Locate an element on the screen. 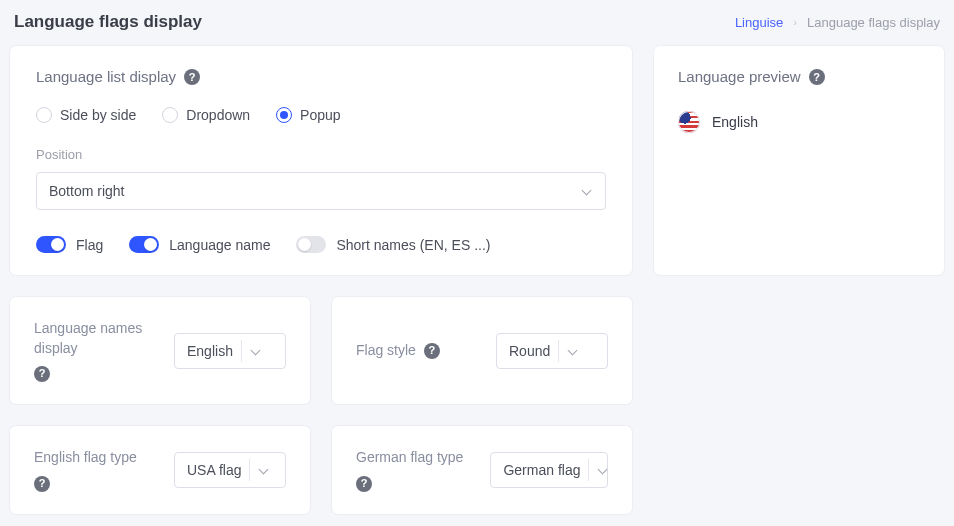  display-mode-radios: Side by side Dropdown Popup is located at coordinates (321, 115).